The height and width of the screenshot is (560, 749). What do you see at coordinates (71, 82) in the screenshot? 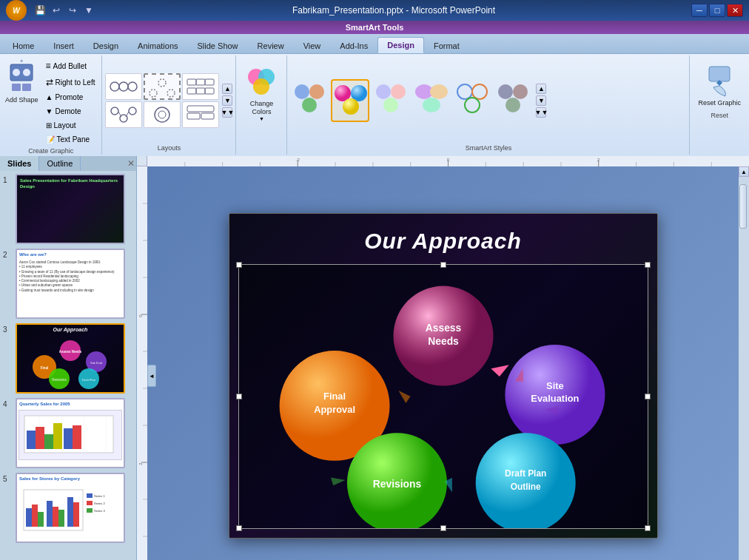
I see `right-to-left-button: ⇄ Right to Left` at bounding box center [71, 82].